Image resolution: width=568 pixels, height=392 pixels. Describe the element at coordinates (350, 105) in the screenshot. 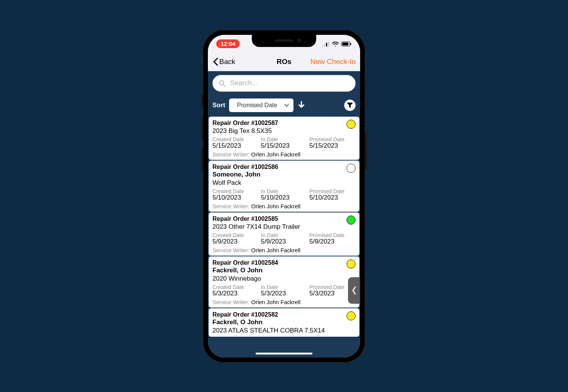

I see `filter-icon` at that location.